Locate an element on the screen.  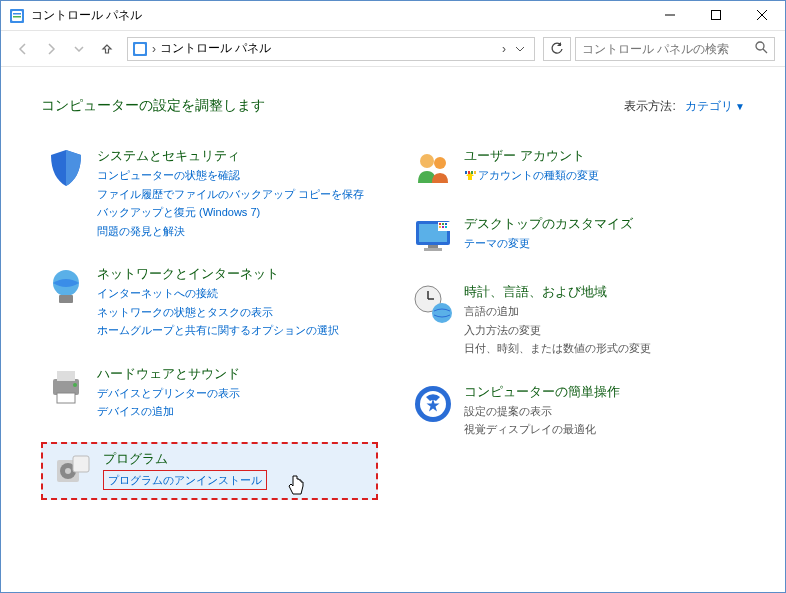
category-sub: 日付、時刻、または数値の形式の変更 is located at coordinates (558, 348).